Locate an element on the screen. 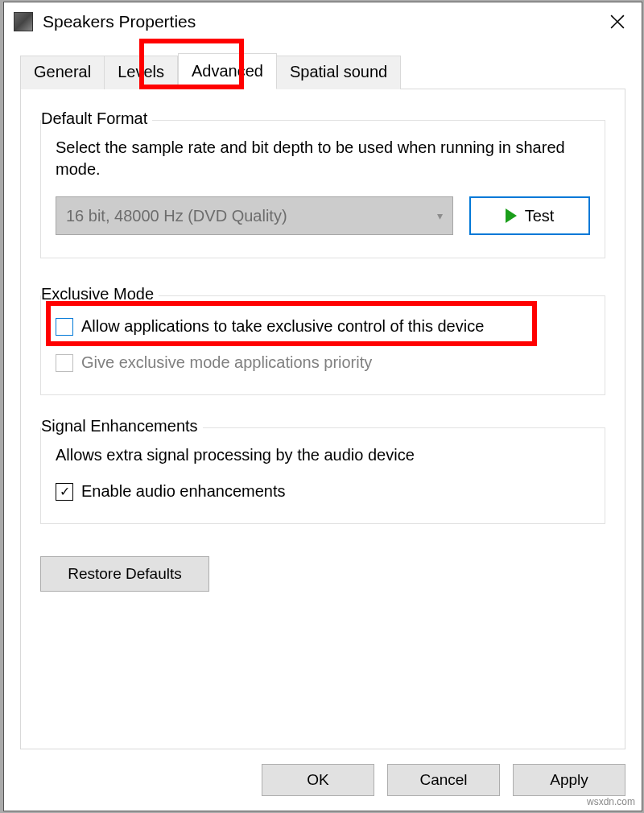 The width and height of the screenshot is (644, 813). group-default-format: Default Format Select the sample rate an… is located at coordinates (323, 189).